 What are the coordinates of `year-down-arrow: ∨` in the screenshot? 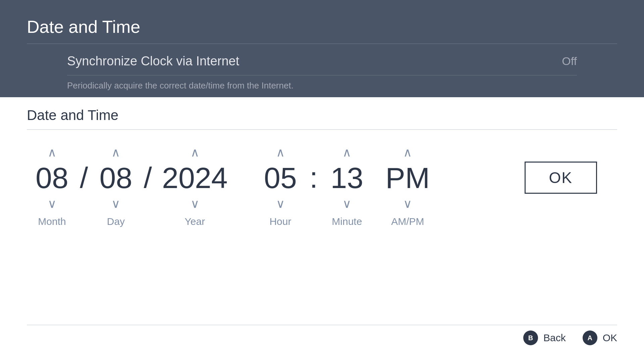 It's located at (195, 204).